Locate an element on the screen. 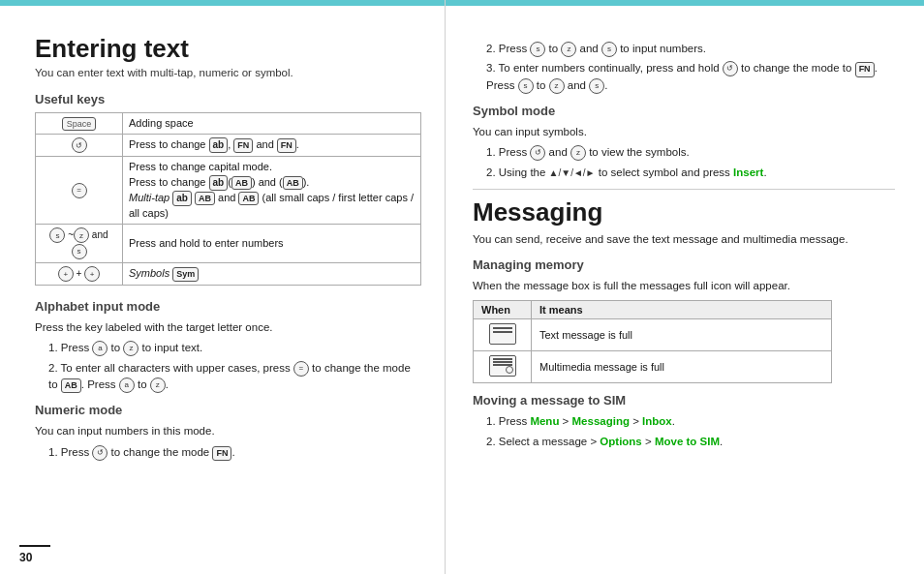 The image size is (924, 574). eq-btn: = is located at coordinates (301, 369).